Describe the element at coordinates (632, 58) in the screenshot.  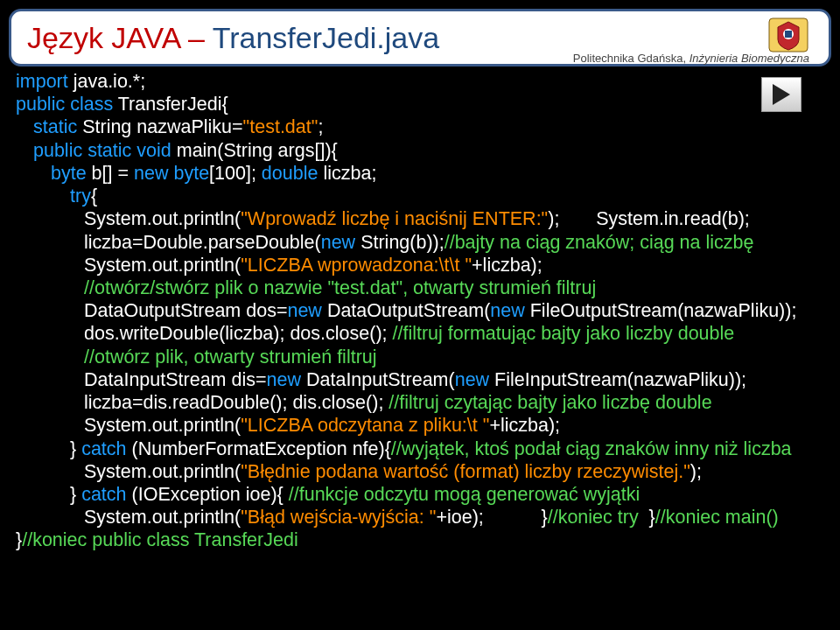
I see `institution-part1: Politechnika Gdańska,` at that location.